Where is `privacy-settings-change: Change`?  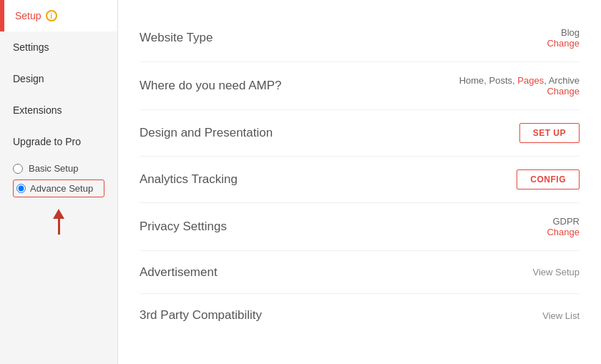 privacy-settings-change: Change is located at coordinates (563, 232).